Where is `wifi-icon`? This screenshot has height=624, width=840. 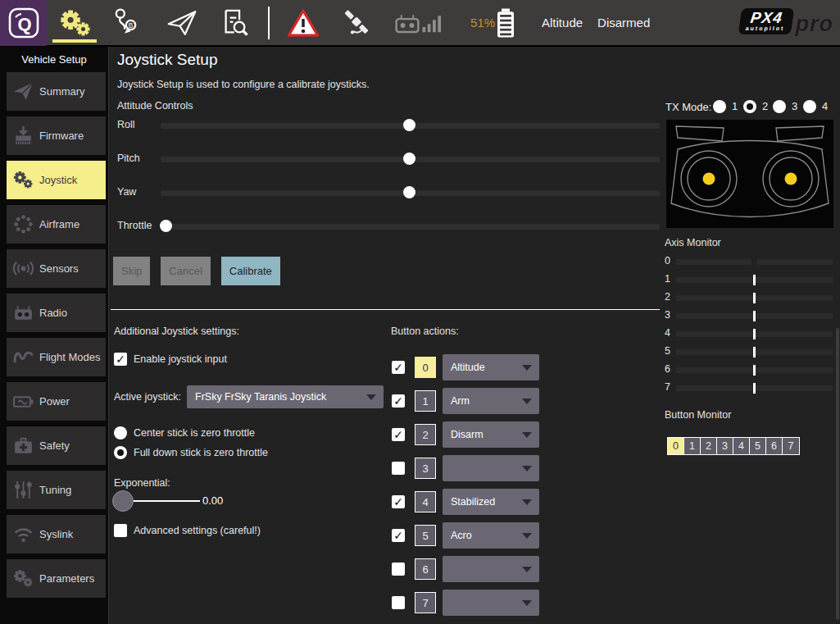 wifi-icon is located at coordinates (23, 535).